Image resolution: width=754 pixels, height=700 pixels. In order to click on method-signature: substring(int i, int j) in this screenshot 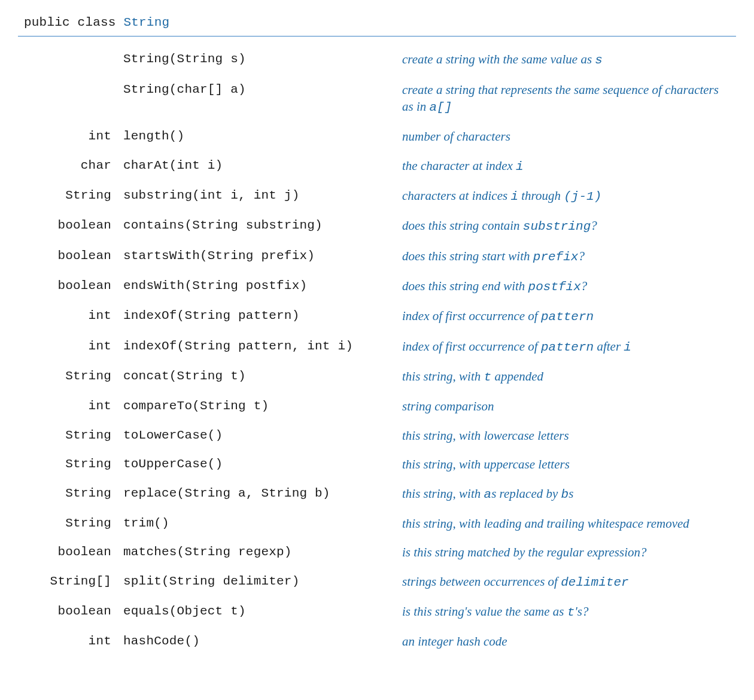, I will do `click(259, 196)`.